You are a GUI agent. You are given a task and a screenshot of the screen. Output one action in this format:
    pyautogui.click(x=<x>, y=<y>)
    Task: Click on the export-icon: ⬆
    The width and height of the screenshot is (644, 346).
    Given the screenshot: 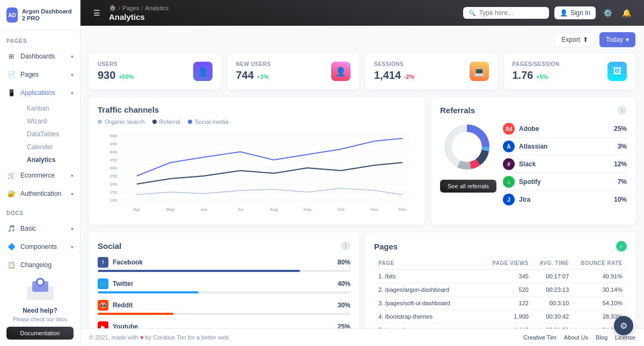 What is the action you would take?
    pyautogui.click(x=586, y=40)
    